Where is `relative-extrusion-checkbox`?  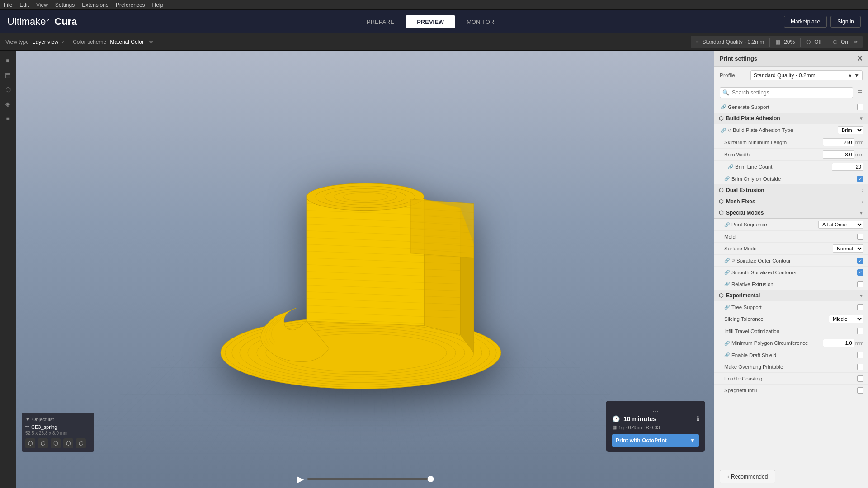
relative-extrusion-checkbox is located at coordinates (860, 284).